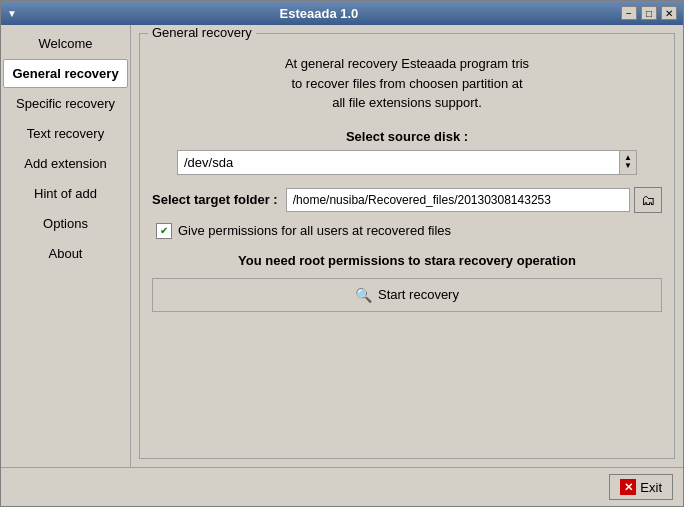 The width and height of the screenshot is (684, 507). Describe the element at coordinates (407, 295) in the screenshot. I see `start-recovery-button: 🔍 Start recovery` at that location.